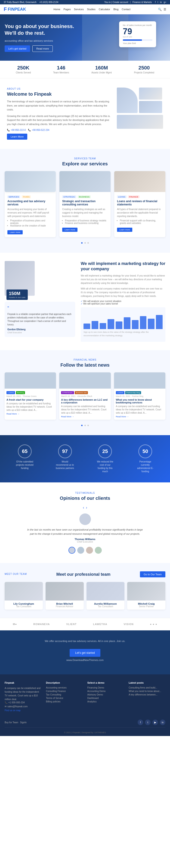  What do you see at coordinates (138, 43) in the screenshot?
I see `hero-card-sub: Your plan limit` at bounding box center [138, 43].